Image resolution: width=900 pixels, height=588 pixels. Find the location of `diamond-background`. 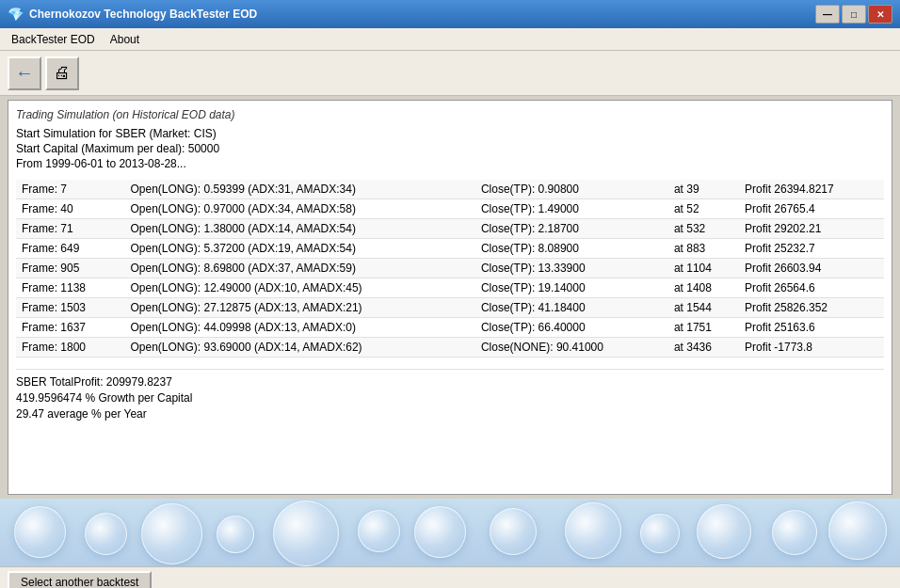

diamond-background is located at coordinates (450, 532).